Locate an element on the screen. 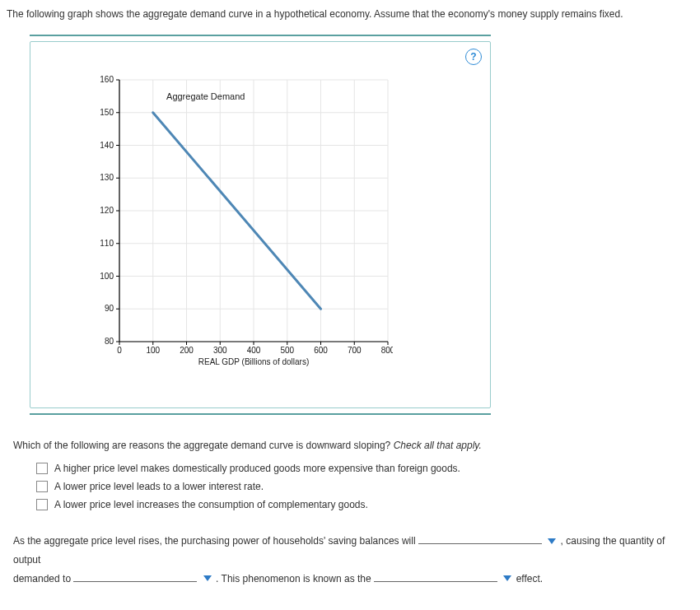 The image size is (700, 610). svg-text: 400 is located at coordinates (254, 351).